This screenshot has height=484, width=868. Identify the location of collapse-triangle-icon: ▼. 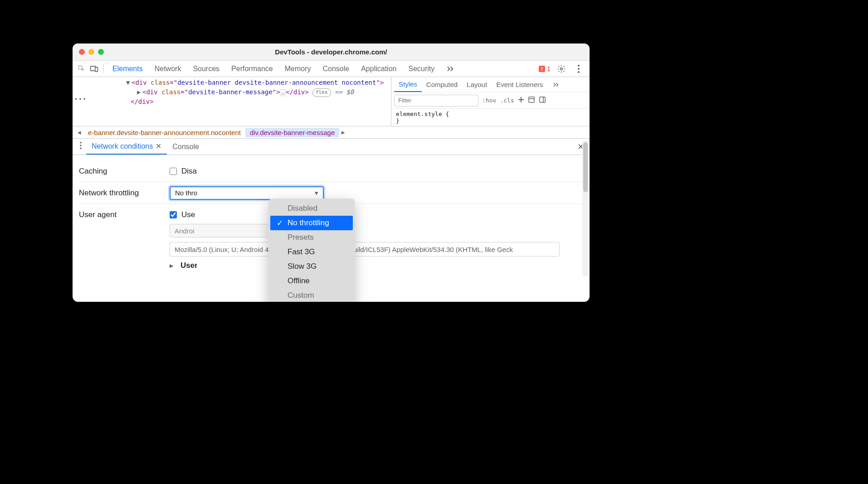
(129, 82).